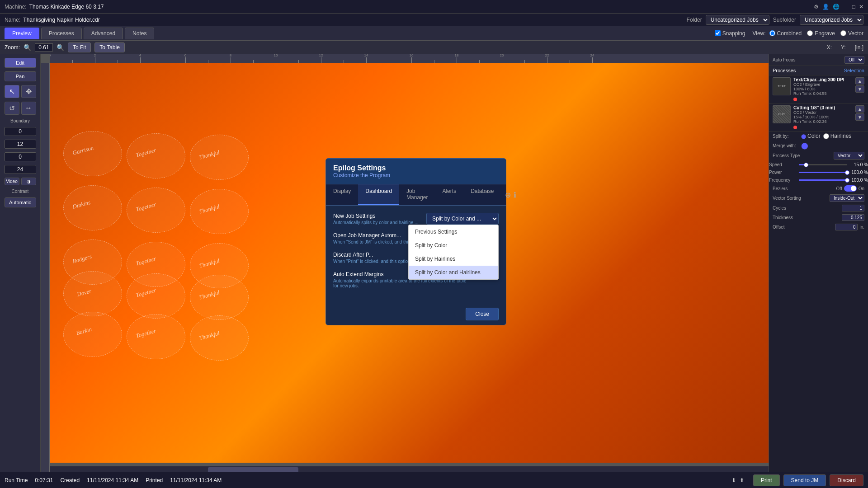 The width and height of the screenshot is (868, 488). Describe the element at coordinates (847, 198) in the screenshot. I see `vector-sorting-select: Inside-Out Outside-In` at that location.